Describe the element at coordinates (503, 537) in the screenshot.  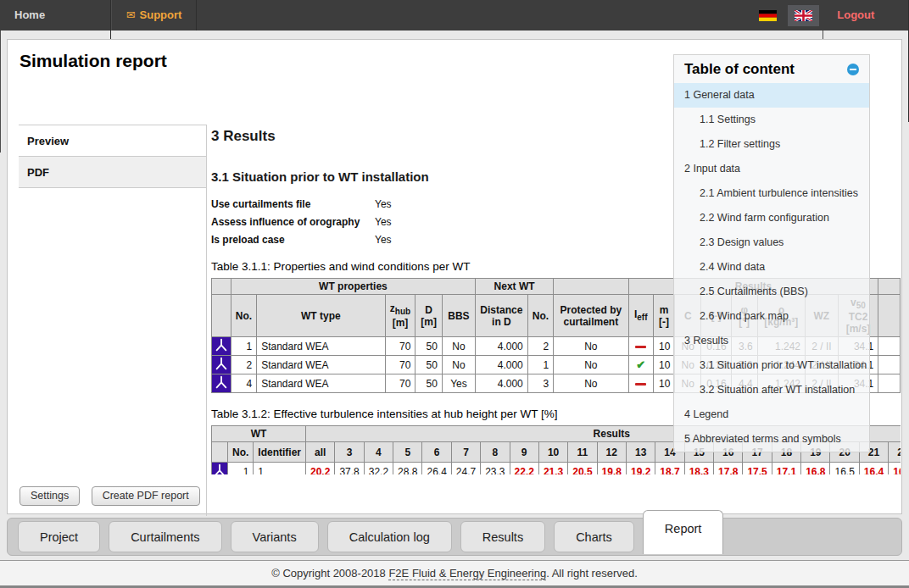
I see `tab: Results` at that location.